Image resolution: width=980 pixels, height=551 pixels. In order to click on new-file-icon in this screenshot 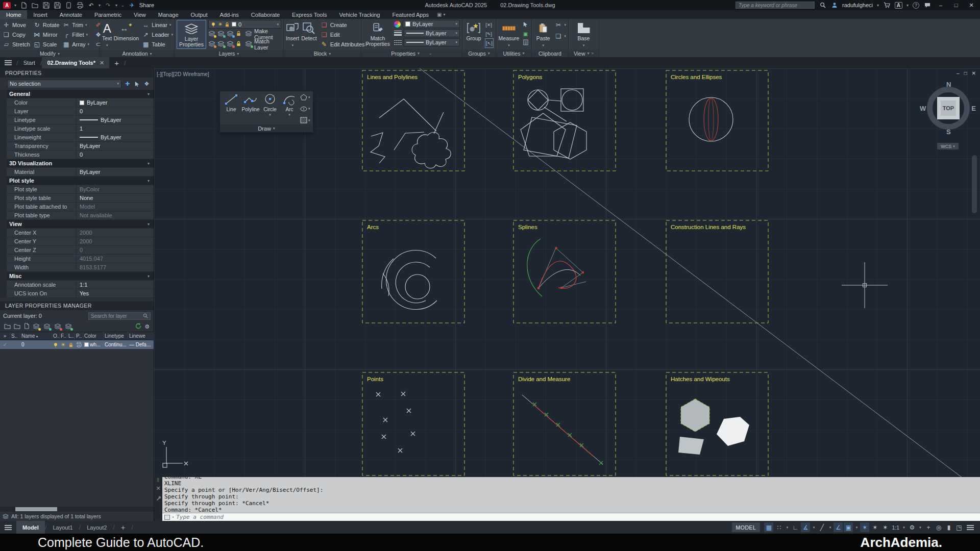, I will do `click(23, 5)`.